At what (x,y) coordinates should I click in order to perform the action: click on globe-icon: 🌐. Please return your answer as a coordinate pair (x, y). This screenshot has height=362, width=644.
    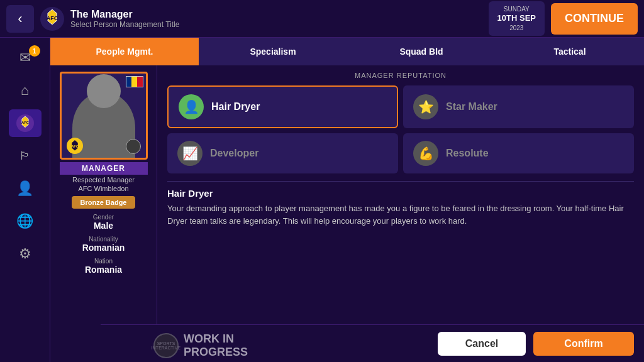
    Looking at the image, I should click on (25, 221).